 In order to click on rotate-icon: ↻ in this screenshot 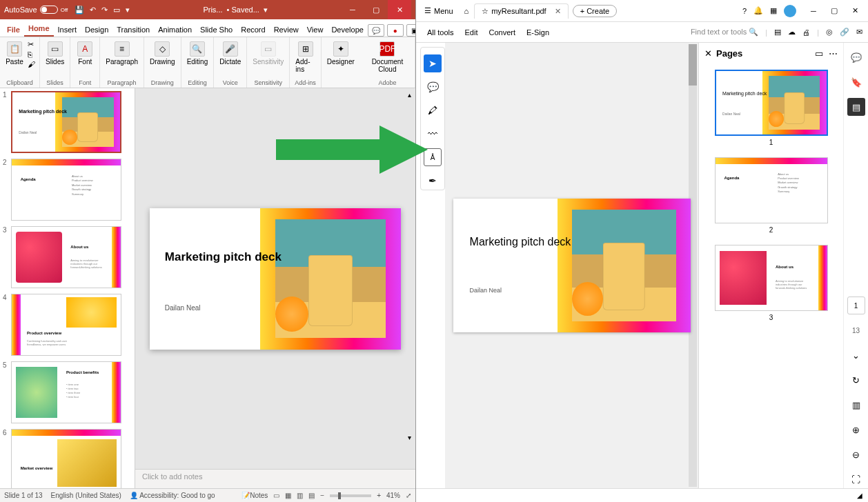, I will do `click(856, 380)`.